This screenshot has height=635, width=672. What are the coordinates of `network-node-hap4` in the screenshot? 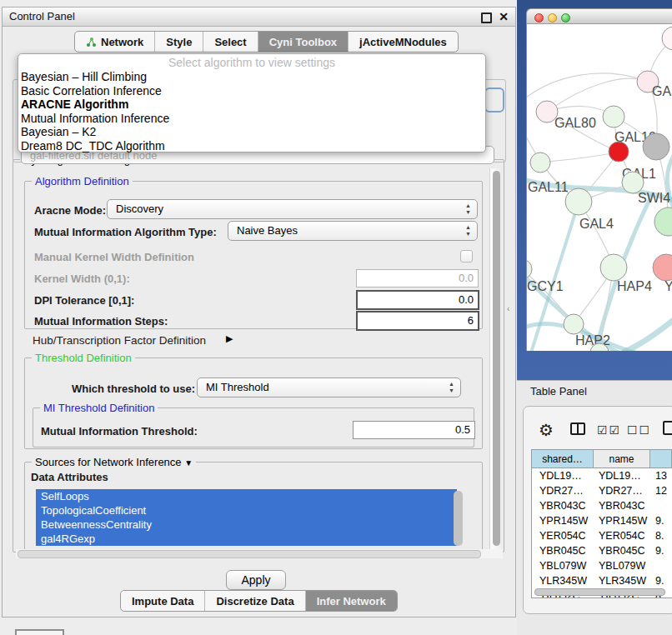 It's located at (614, 268).